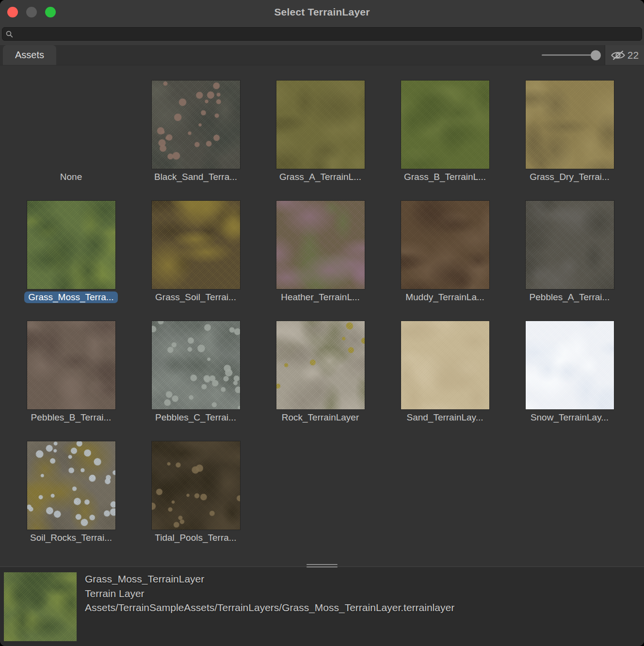 This screenshot has height=646, width=644. What do you see at coordinates (196, 177) in the screenshot?
I see `item-label: Black_Sand_Terra...` at bounding box center [196, 177].